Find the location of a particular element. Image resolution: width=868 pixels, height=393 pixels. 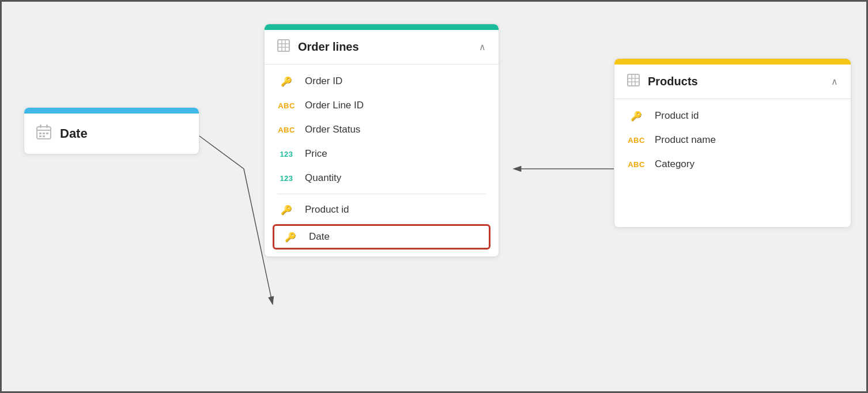

abc-icon-category: ABC is located at coordinates (636, 165).